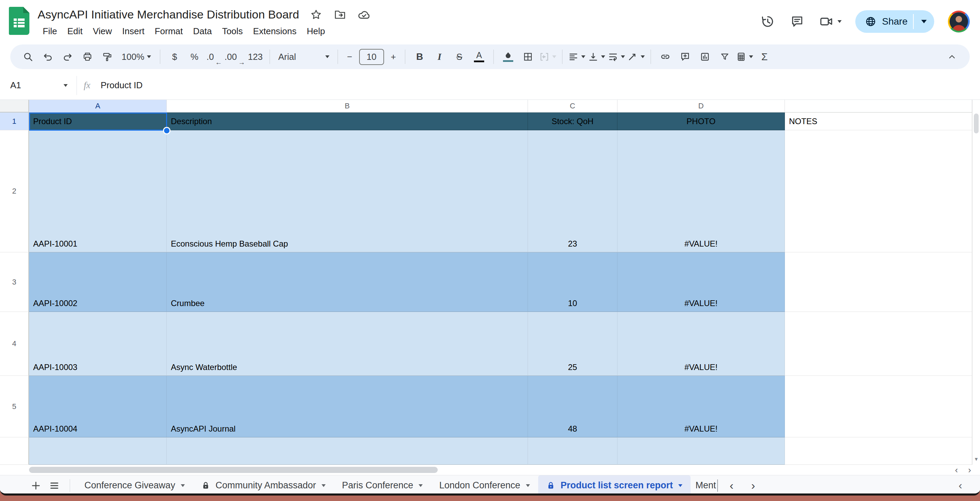 The width and height of the screenshot is (980, 501). I want to click on fill-handle, so click(167, 131).